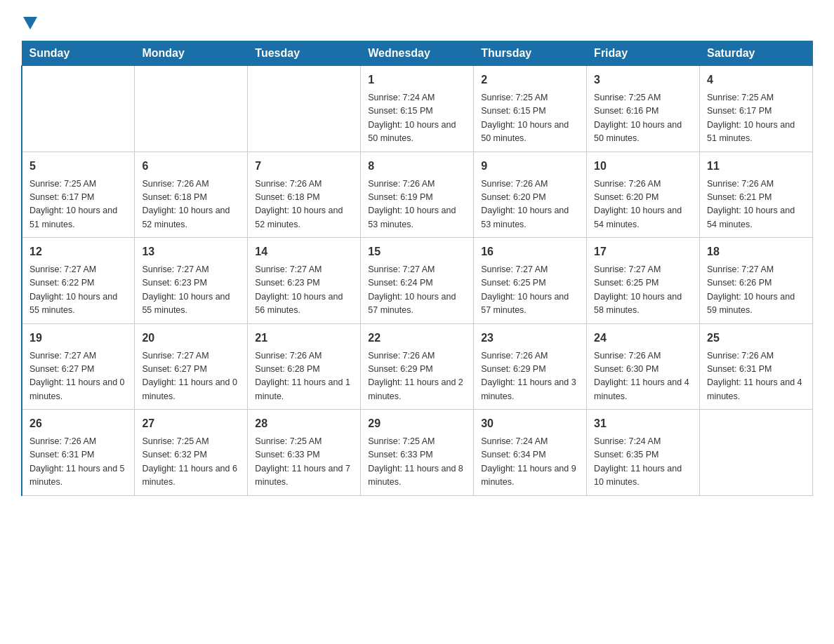 Image resolution: width=834 pixels, height=644 pixels. I want to click on day-number: 28, so click(304, 424).